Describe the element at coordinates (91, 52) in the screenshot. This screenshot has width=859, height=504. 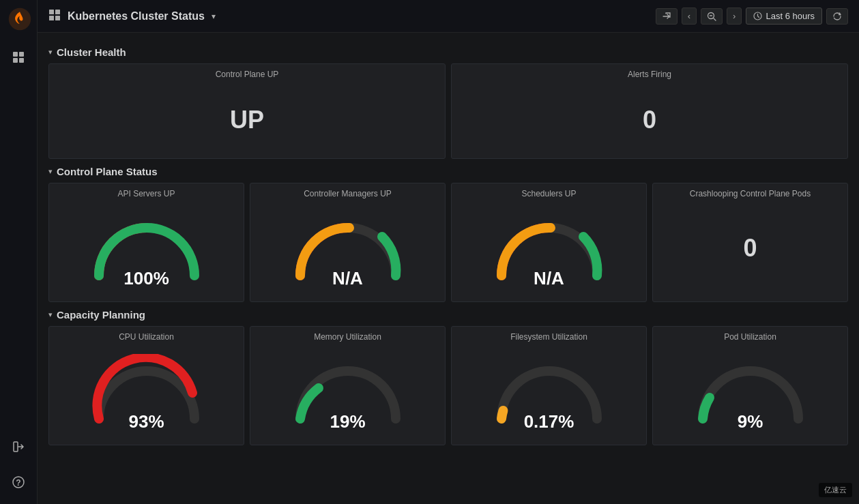
I see `cluster-health-title: Cluster Health` at that location.